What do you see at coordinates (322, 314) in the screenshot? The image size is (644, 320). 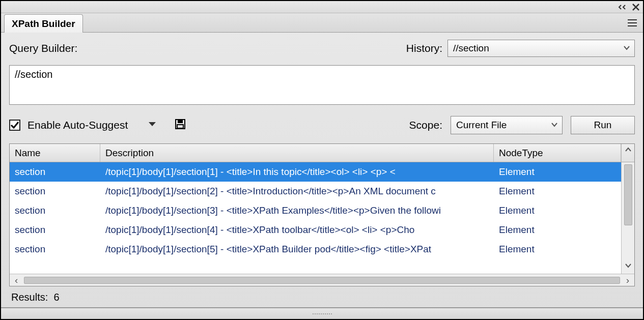 I see `resize-grip-icon` at bounding box center [322, 314].